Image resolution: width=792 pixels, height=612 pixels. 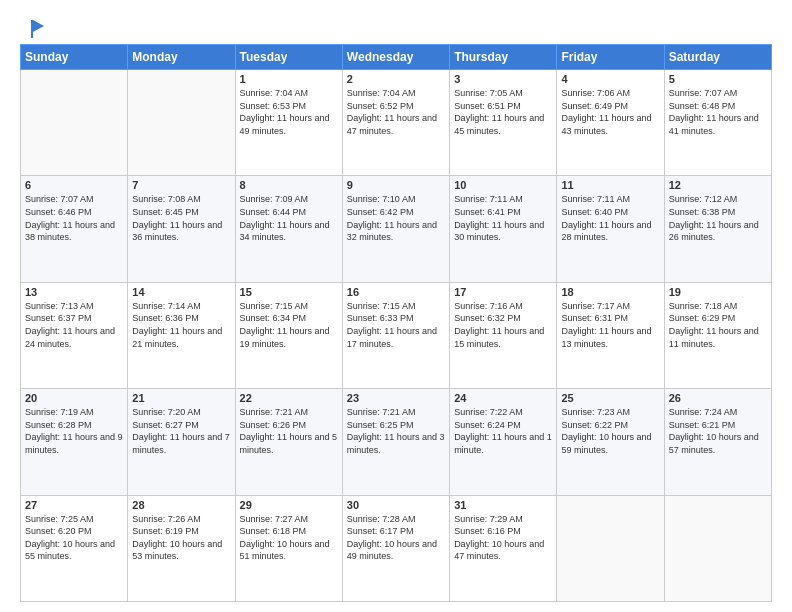 What do you see at coordinates (610, 79) in the screenshot?
I see `day-number: 4` at bounding box center [610, 79].